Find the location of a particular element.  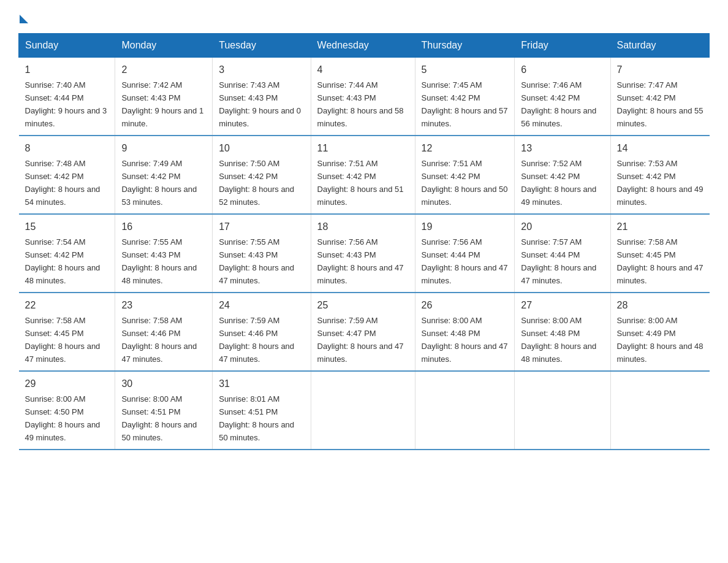

calendar-day-cell: 14Sunrise: 7:53 AMSunset: 4:42 PMDayligh… is located at coordinates (659, 175).